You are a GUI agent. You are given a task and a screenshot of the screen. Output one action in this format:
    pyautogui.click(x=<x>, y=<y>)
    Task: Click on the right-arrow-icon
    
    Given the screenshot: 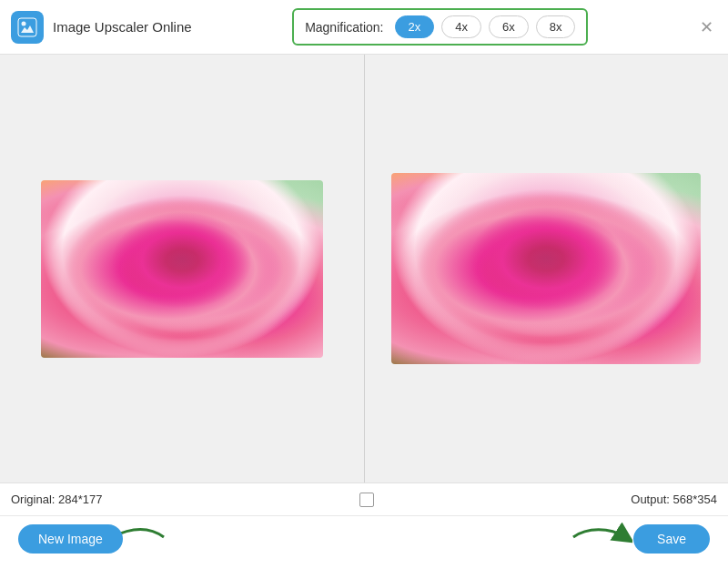 What is the action you would take?
    pyautogui.click(x=601, y=537)
    